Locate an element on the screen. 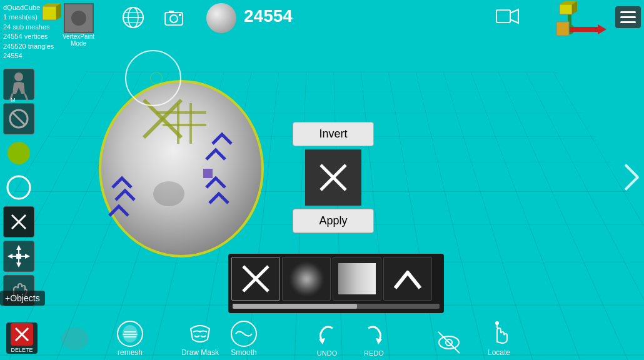 Image resolution: width=644 pixels, height=360 pixels. smooth-label: Smooth is located at coordinates (244, 352).